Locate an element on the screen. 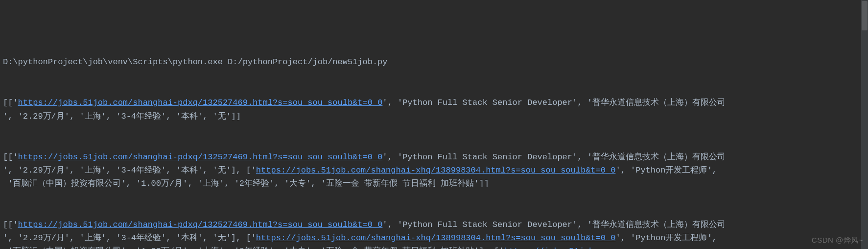 This screenshot has height=249, width=868. job-url: https://jobs.51job is located at coordinates (549, 248).